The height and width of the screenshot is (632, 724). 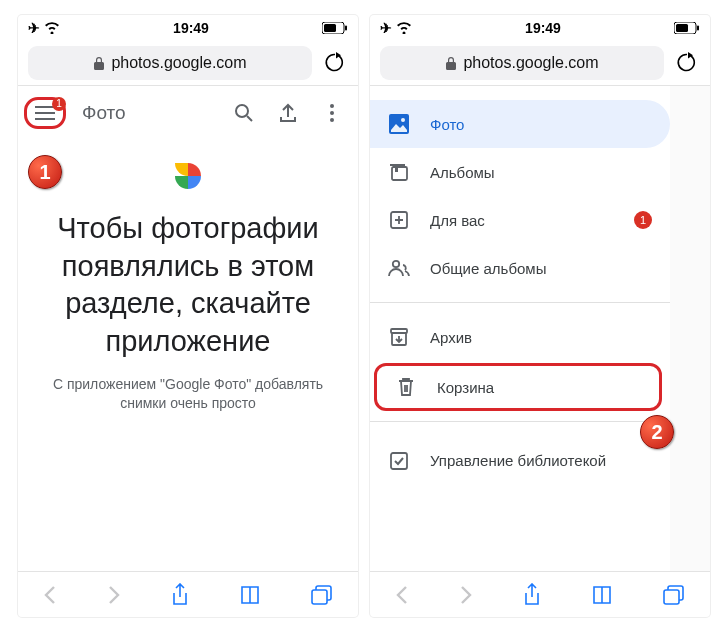 I want to click on callout-2: 2, so click(x=657, y=432).